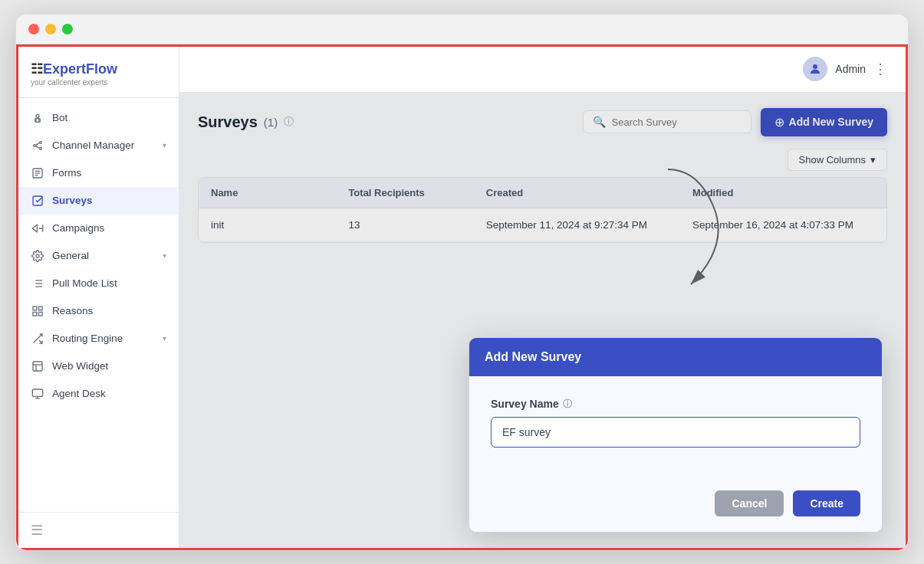 This screenshot has height=564, width=924. What do you see at coordinates (676, 432) in the screenshot?
I see `survey-name-input` at bounding box center [676, 432].